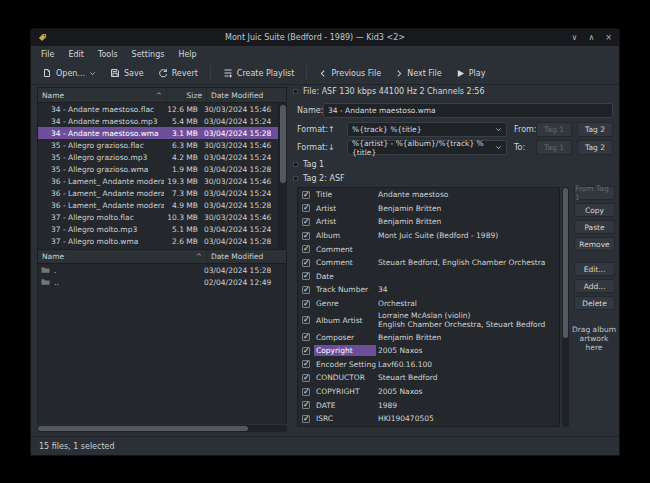 The width and height of the screenshot is (650, 483). I want to click on next-file-button: Next File, so click(418, 74).